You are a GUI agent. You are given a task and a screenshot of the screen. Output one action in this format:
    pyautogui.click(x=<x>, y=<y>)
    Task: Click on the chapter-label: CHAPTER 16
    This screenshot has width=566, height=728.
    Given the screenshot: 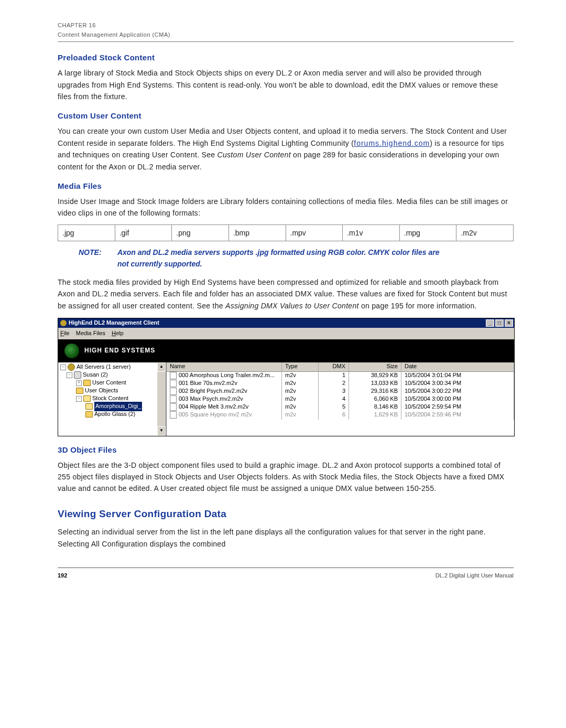 What is the action you would take?
    pyautogui.click(x=286, y=26)
    